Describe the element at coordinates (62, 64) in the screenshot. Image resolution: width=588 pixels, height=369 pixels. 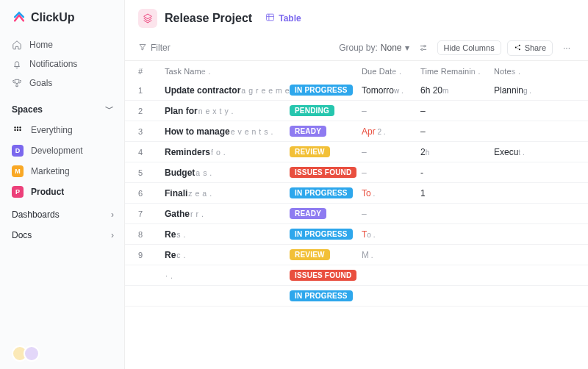
I see `nav-notifications: Notifications` at that location.